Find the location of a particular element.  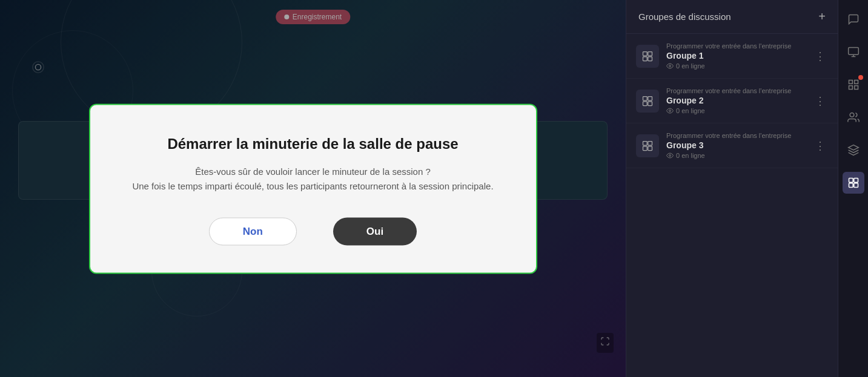

group-name-3: Groupe 3 is located at coordinates (735, 145).